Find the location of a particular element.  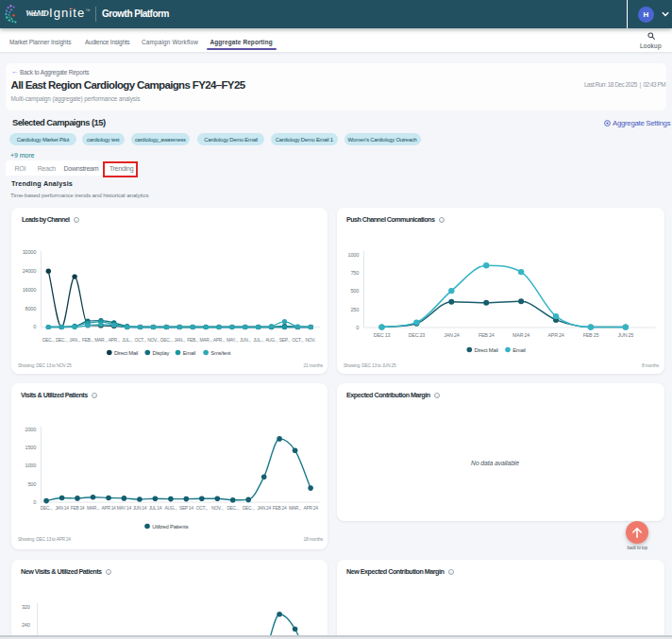

svg-text: Showing: DEC 13 to JUN 25 is located at coordinates (370, 366).